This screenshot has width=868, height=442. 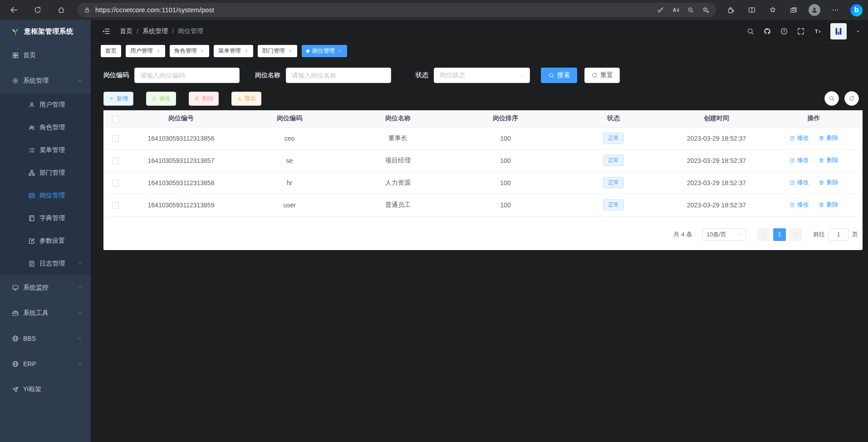 What do you see at coordinates (45, 218) in the screenshot?
I see `sidebar-item-dict-mgmt: 字典管理` at bounding box center [45, 218].